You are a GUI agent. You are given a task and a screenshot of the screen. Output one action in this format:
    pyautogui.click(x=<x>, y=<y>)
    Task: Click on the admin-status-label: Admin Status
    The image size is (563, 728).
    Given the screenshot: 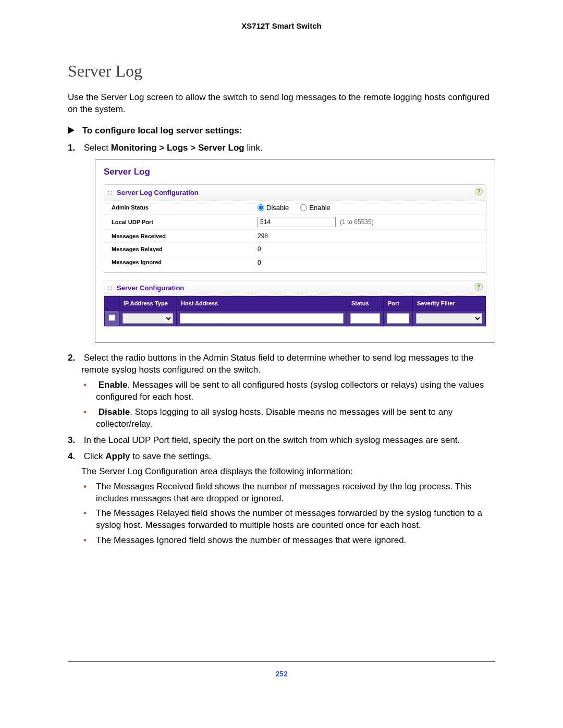 What is the action you would take?
    pyautogui.click(x=185, y=207)
    